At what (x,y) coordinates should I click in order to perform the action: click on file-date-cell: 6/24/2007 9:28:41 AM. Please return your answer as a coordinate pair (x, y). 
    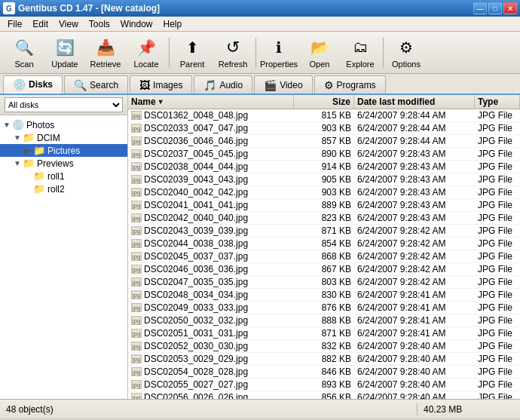
    Looking at the image, I should click on (414, 308).